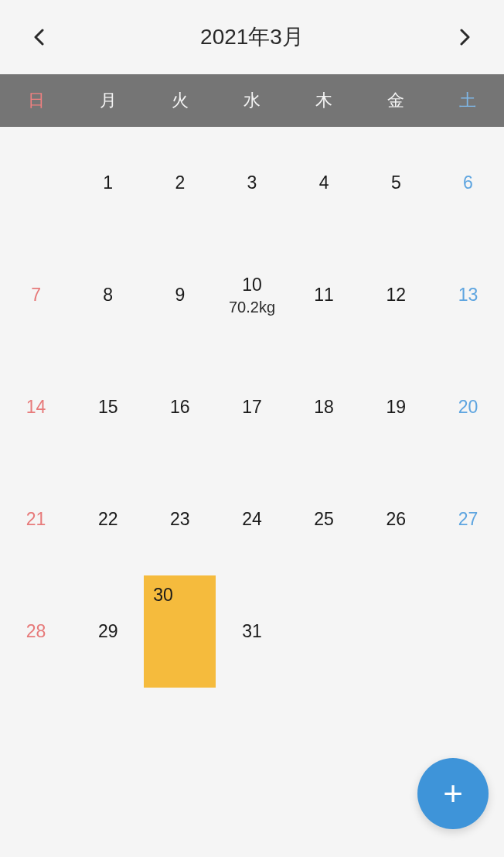  Describe the element at coordinates (252, 37) in the screenshot. I see `month-title: 2021年3月` at that location.